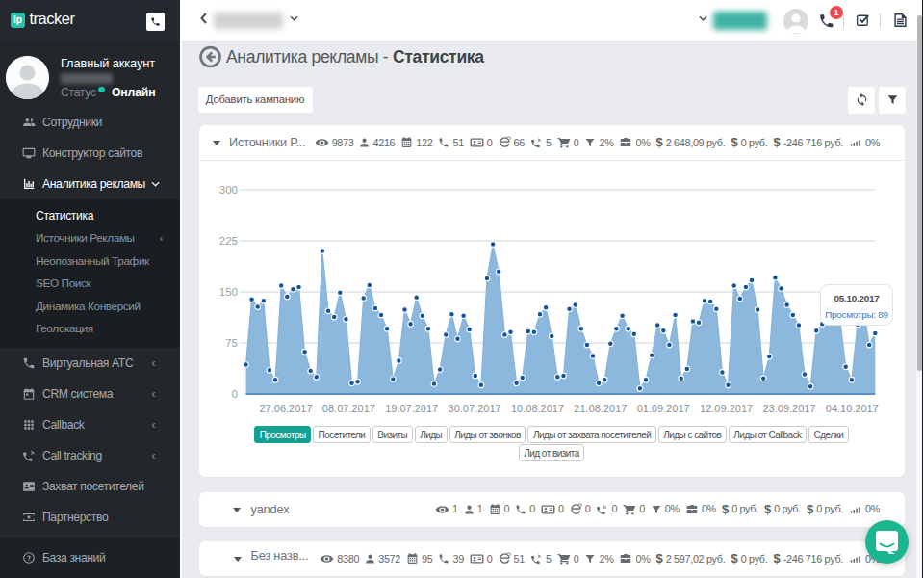 This screenshot has height=578, width=924. Describe the element at coordinates (601, 408) in the screenshot. I see `svg-text: 21.08.2017` at that location.